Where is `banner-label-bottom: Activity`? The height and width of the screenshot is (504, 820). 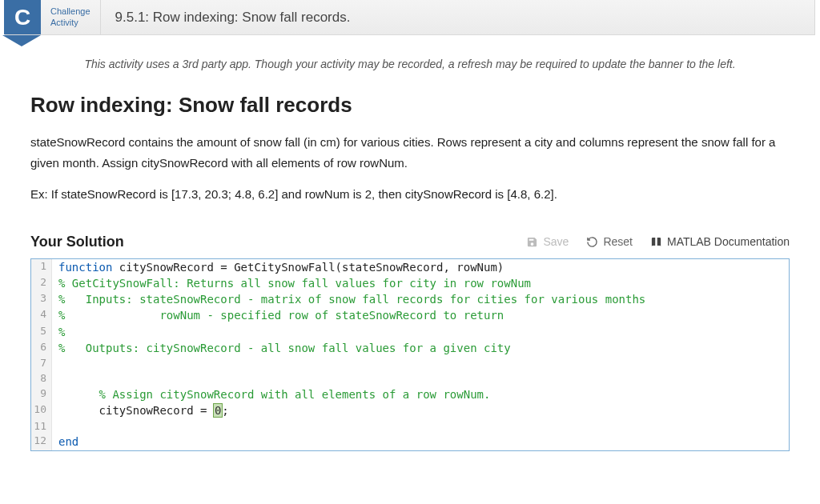
banner-label-bottom: Activity is located at coordinates (70, 22).